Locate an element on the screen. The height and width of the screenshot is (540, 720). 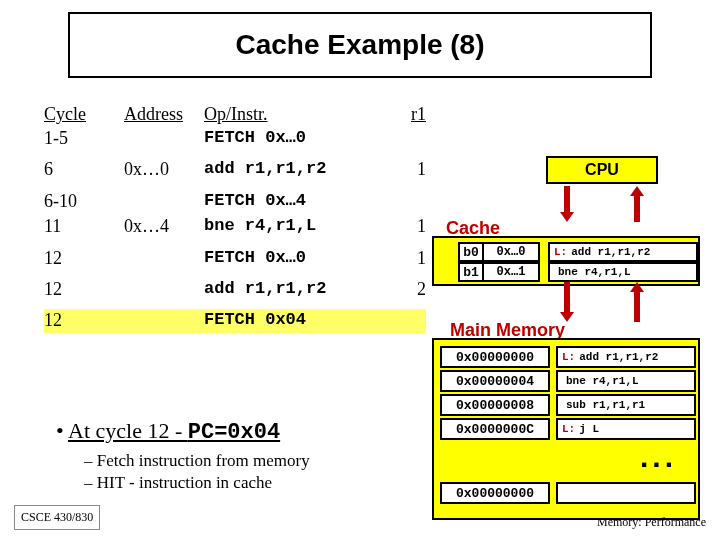
trace-row: 6-10 FETCH 0x…4 is located at coordinates (235, 202).